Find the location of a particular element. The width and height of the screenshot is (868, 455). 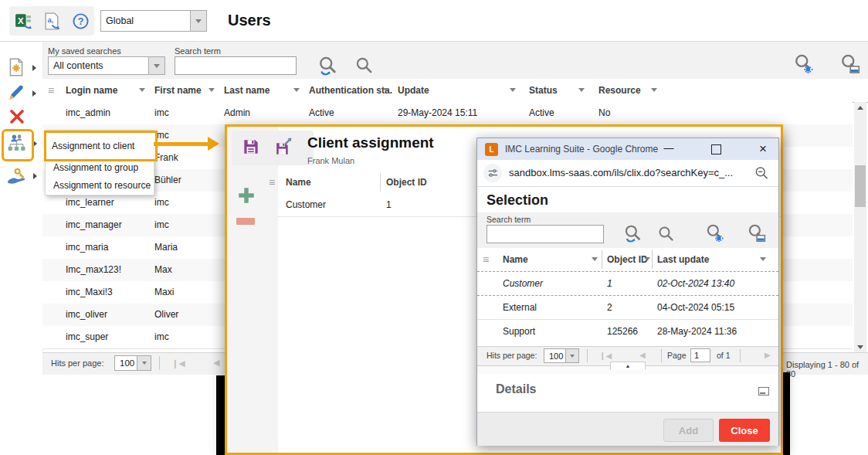

site-settings-icon is located at coordinates (493, 173).